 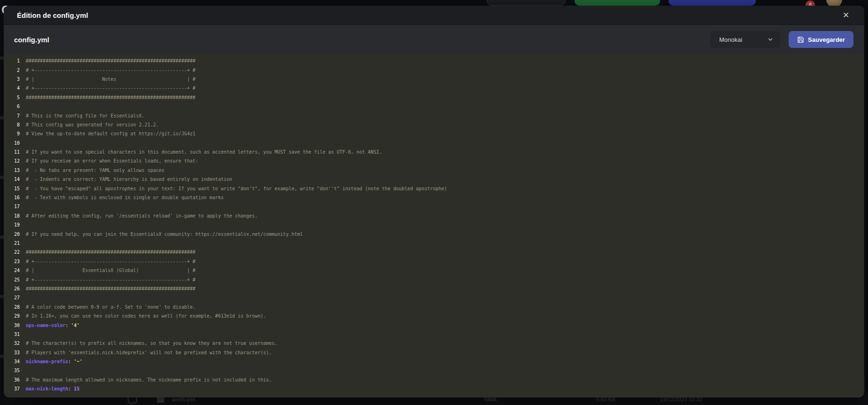 What do you see at coordinates (526, 3) in the screenshot?
I see `background-button-outline` at bounding box center [526, 3].